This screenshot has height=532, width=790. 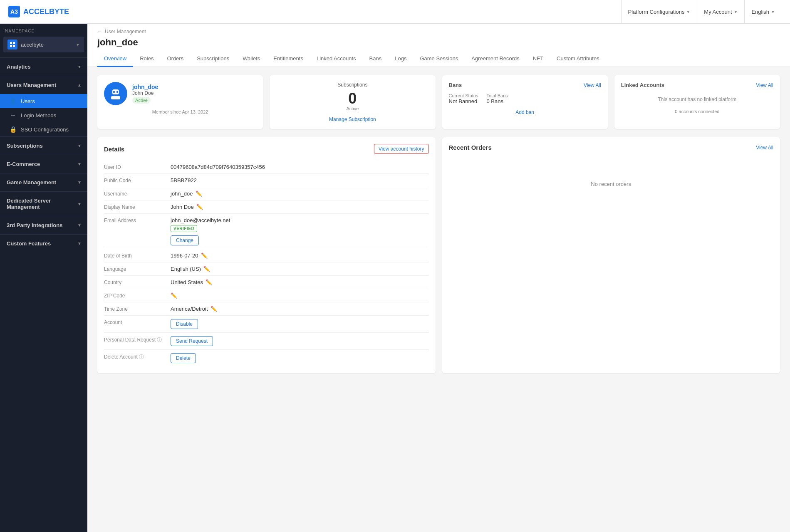 I want to click on edit-dob-icon: ✏️, so click(x=204, y=255).